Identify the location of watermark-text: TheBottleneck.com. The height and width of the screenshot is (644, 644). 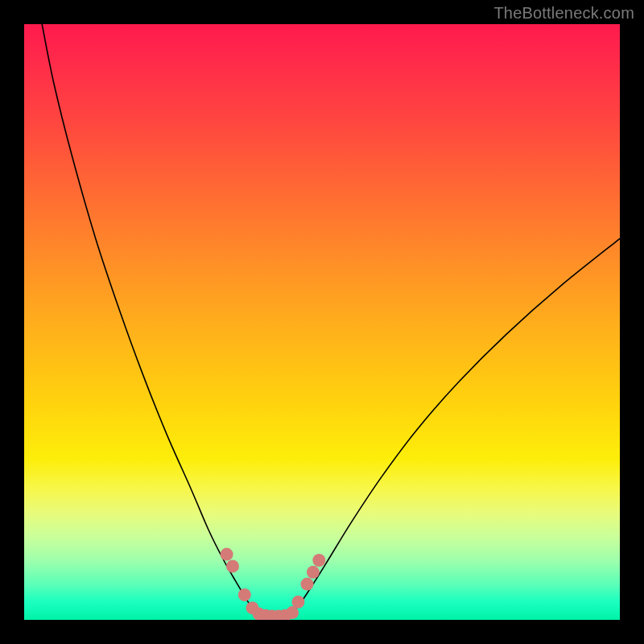
(564, 13).